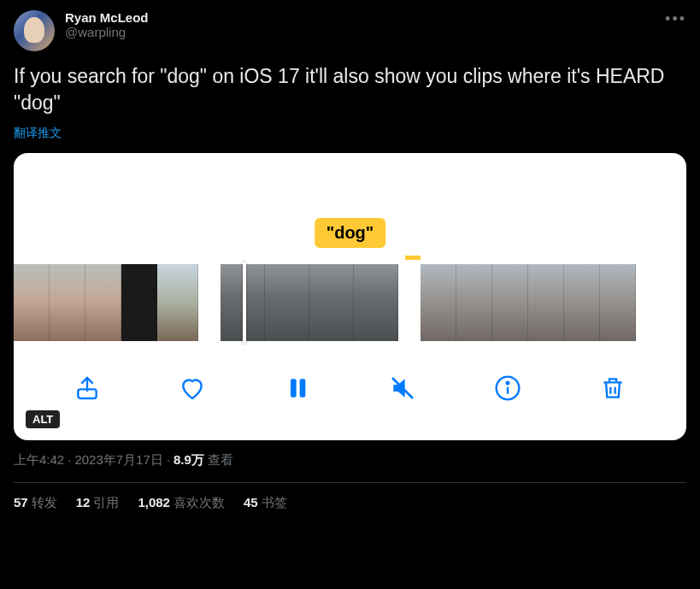 This screenshot has height=589, width=700. I want to click on display-name: Ryan McLeod, so click(107, 17).